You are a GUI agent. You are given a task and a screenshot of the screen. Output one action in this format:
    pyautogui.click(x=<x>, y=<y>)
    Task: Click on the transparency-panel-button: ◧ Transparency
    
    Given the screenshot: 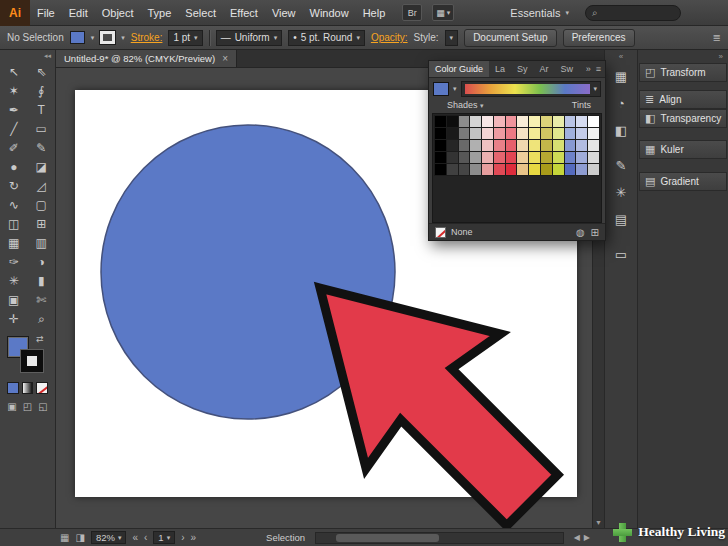 What is the action you would take?
    pyautogui.click(x=683, y=118)
    